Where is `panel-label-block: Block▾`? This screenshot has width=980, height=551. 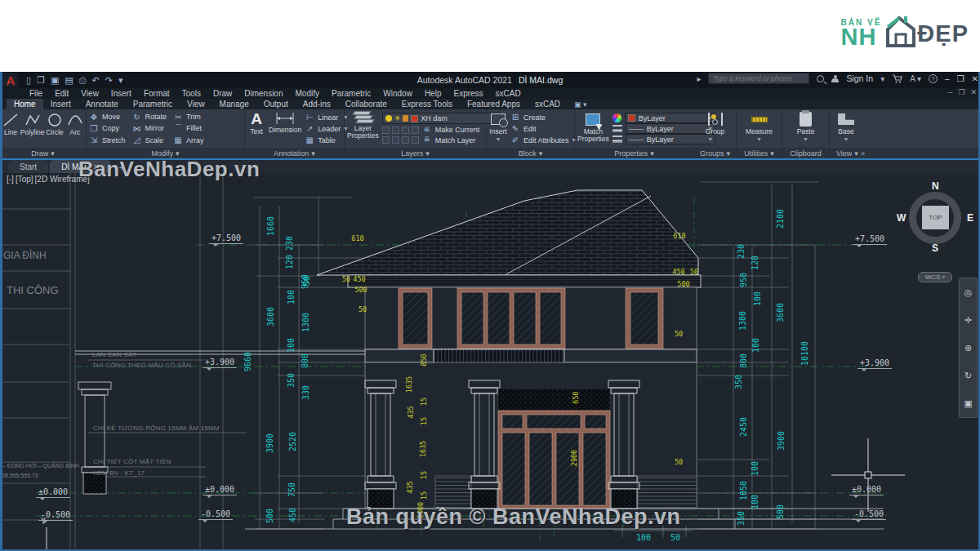 panel-label-block: Block▾ is located at coordinates (531, 153).